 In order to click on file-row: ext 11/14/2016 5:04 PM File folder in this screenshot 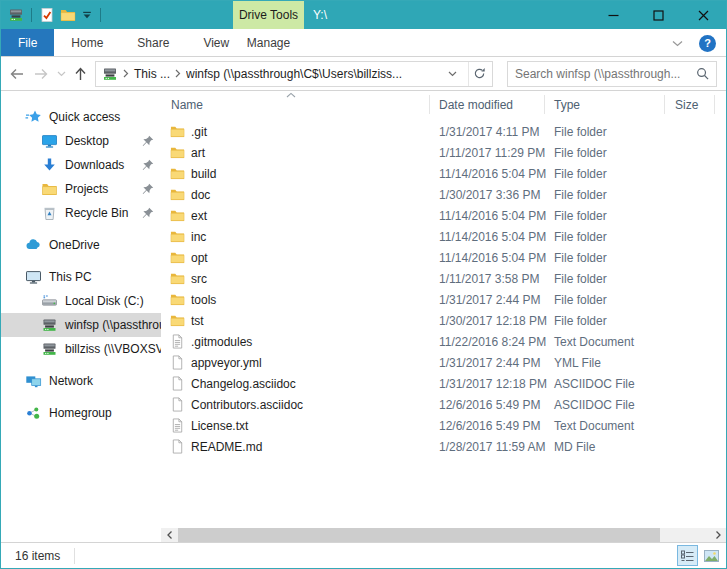, I will do `click(444, 216)`.